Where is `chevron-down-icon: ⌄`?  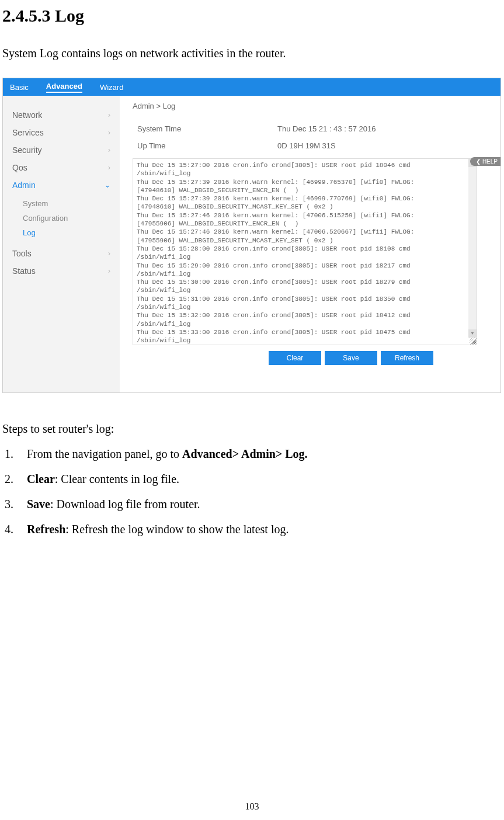 chevron-down-icon: ⌄ is located at coordinates (107, 185).